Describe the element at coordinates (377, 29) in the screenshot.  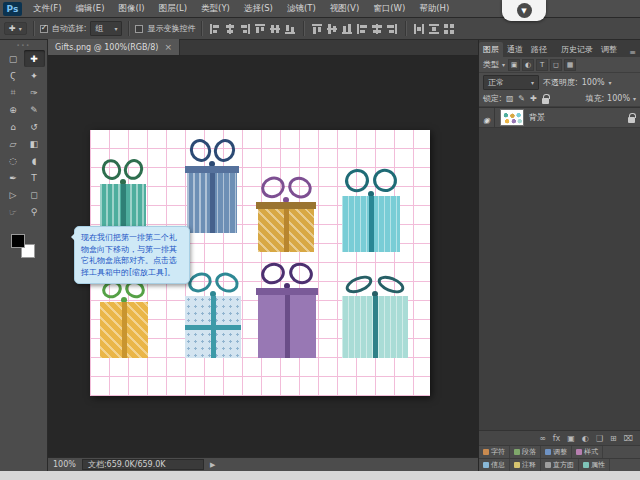
I see `distribute-h-center-icon` at that location.